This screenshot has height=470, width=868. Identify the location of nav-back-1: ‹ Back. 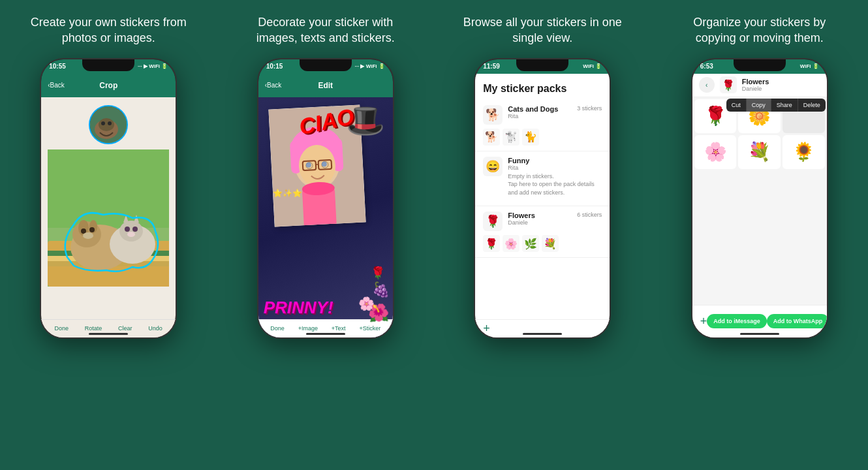
(56, 85).